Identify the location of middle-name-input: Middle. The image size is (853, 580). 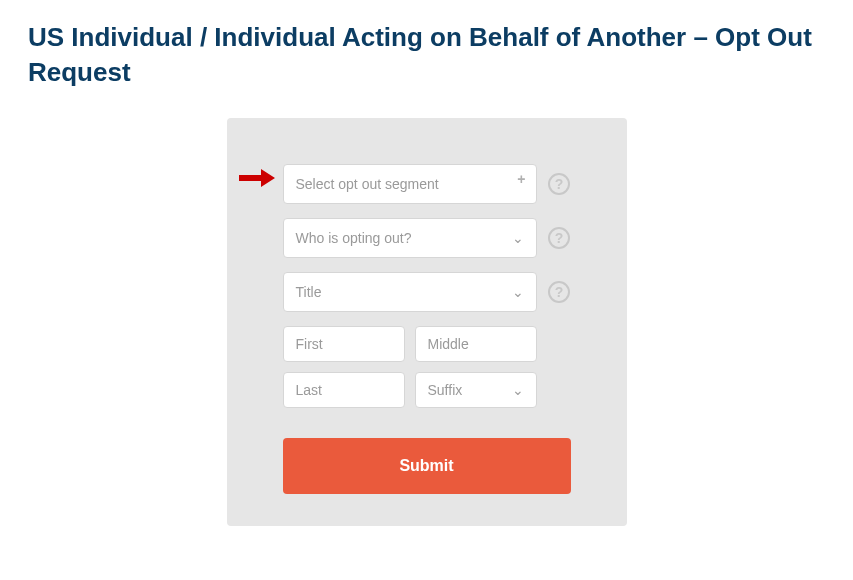
(476, 344).